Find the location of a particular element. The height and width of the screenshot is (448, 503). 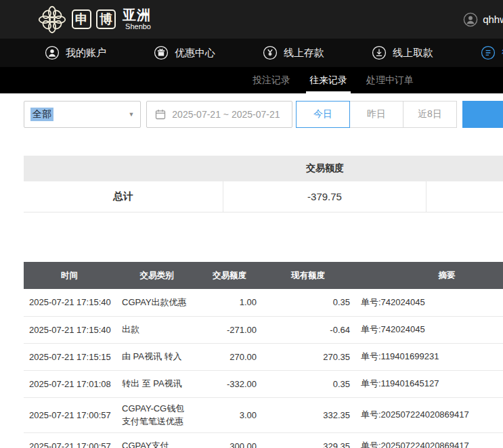

cell-memo: 单号:119401645127 is located at coordinates (429, 384).